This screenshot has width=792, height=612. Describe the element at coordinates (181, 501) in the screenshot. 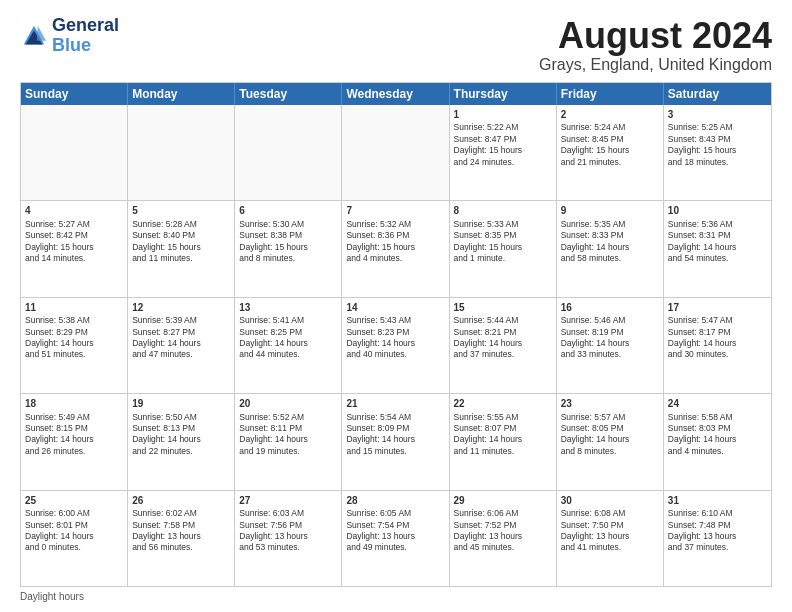

I see `day-number: 26` at that location.